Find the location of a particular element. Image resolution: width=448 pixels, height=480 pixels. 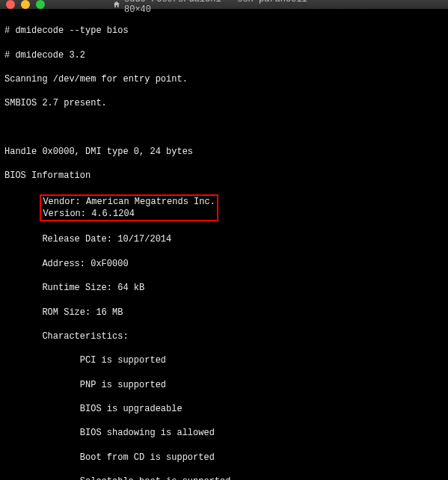

version-value: 4.6.1204 is located at coordinates (113, 214).